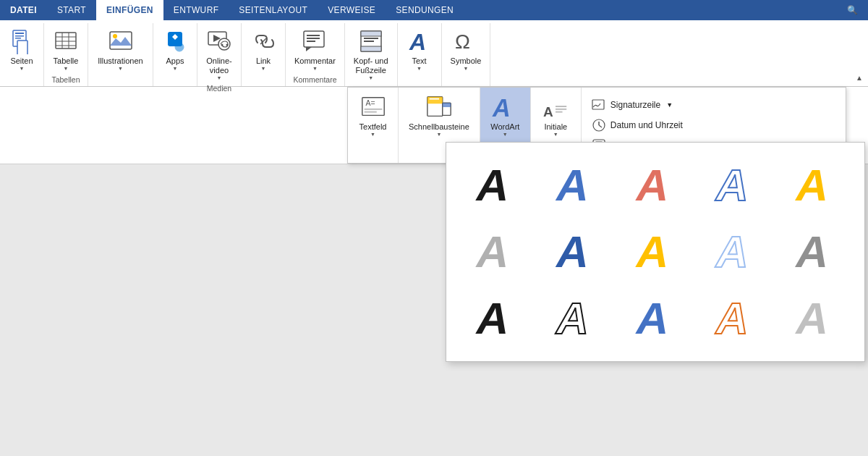 This screenshot has width=868, height=456. Describe the element at coordinates (220, 78) in the screenshot. I see `btn-online-video-arrow: ▼` at that location.